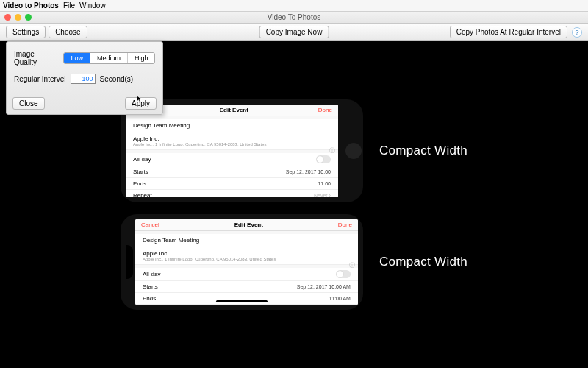  What do you see at coordinates (26, 32) in the screenshot?
I see `settings-button: Settings` at bounding box center [26, 32].